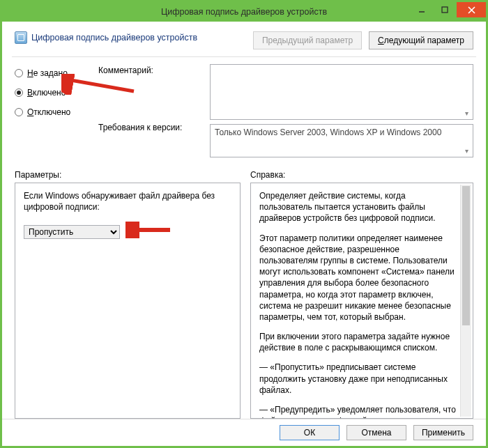 Image resolution: width=488 pixels, height=448 pixels. Describe the element at coordinates (150, 230) in the screenshot. I see `annotation-arrow-select` at that location.